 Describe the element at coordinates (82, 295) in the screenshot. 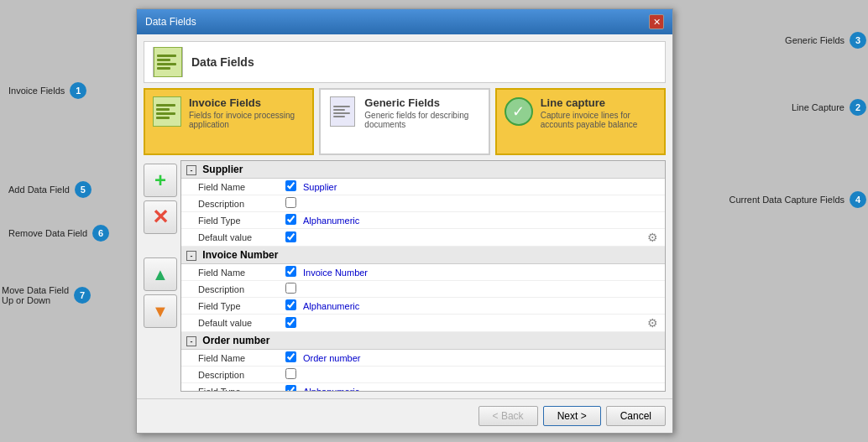

I see `callout-move-badge: 7` at that location.